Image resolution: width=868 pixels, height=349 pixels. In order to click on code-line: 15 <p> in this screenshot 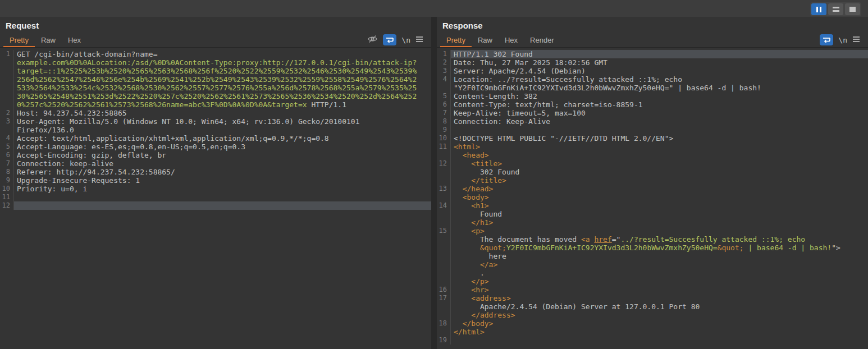, I will do `click(652, 231)`.